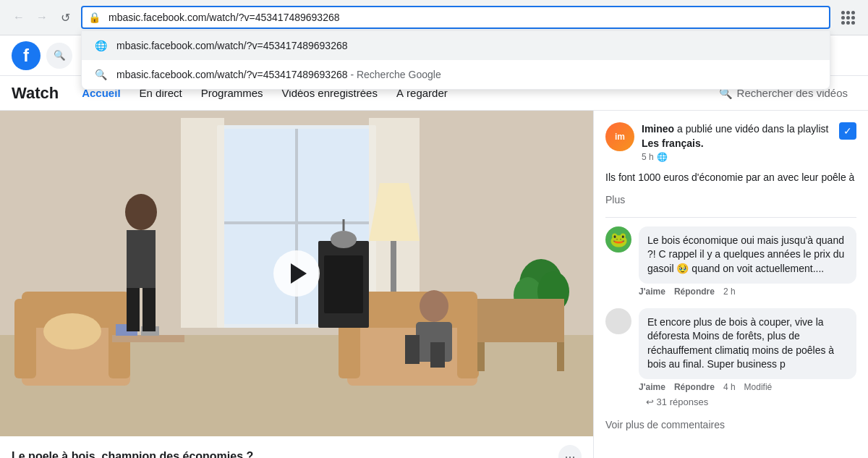  What do you see at coordinates (19, 17) in the screenshot?
I see `back-button: ←` at bounding box center [19, 17].